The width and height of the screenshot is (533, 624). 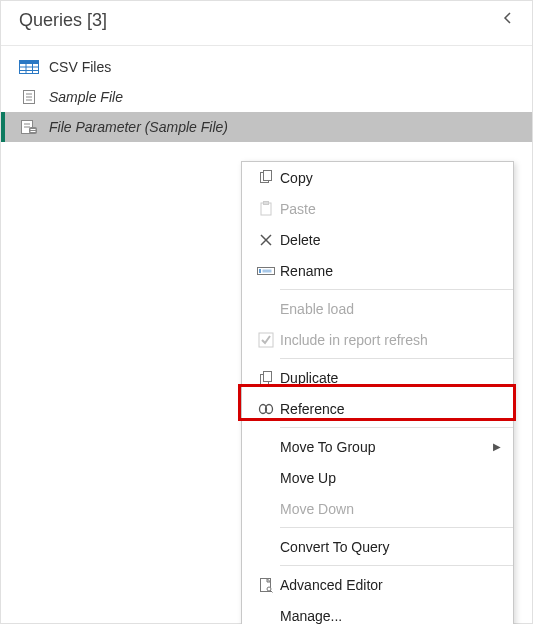 I want to click on ctx-delete: Delete, so click(x=378, y=240).